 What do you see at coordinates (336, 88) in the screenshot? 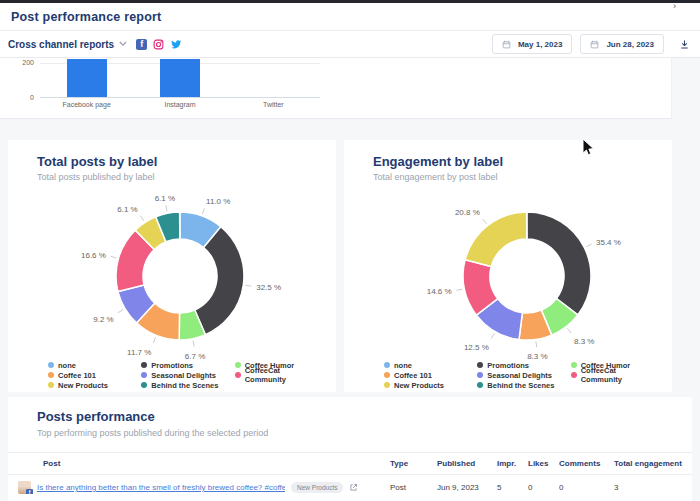
I see `posts-by-network-chart-card: 200 0 Facebook pageInstagramTwitter` at bounding box center [336, 88].